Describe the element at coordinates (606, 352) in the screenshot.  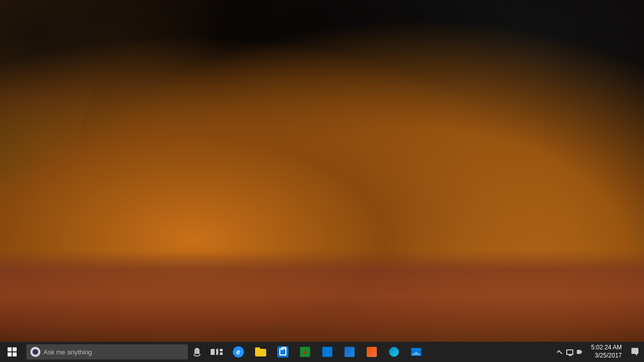
I see `clock-area: 5:02:24 AM 3/25/2017` at that location.